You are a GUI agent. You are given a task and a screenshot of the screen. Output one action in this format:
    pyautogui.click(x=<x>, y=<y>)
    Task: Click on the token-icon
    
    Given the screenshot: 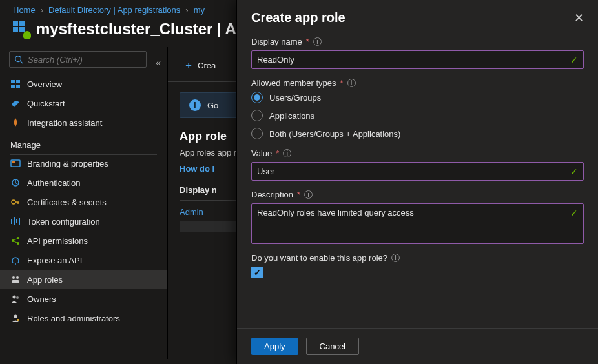 What is the action you would take?
    pyautogui.click(x=15, y=221)
    